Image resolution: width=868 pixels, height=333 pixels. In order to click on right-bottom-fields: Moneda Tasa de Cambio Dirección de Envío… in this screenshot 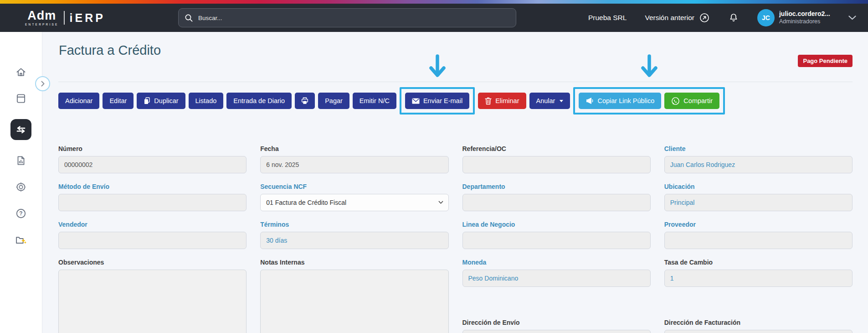, I will do `click(658, 296)`.